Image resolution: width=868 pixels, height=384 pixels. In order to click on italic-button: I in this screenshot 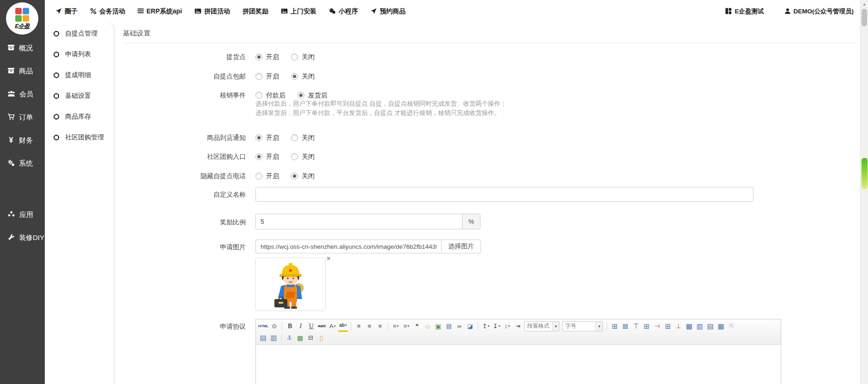, I will do `click(300, 326)`.